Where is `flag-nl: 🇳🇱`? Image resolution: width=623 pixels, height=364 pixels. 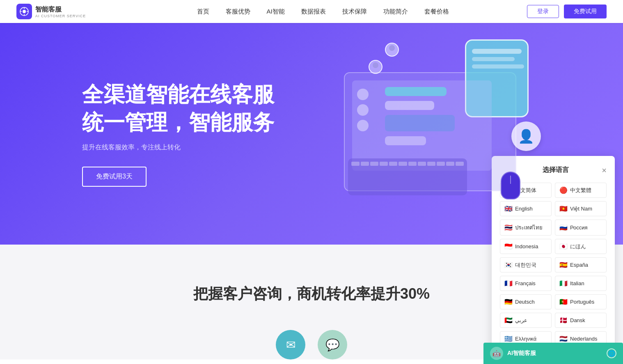
flag-nl: 🇳🇱 is located at coordinates (563, 339).